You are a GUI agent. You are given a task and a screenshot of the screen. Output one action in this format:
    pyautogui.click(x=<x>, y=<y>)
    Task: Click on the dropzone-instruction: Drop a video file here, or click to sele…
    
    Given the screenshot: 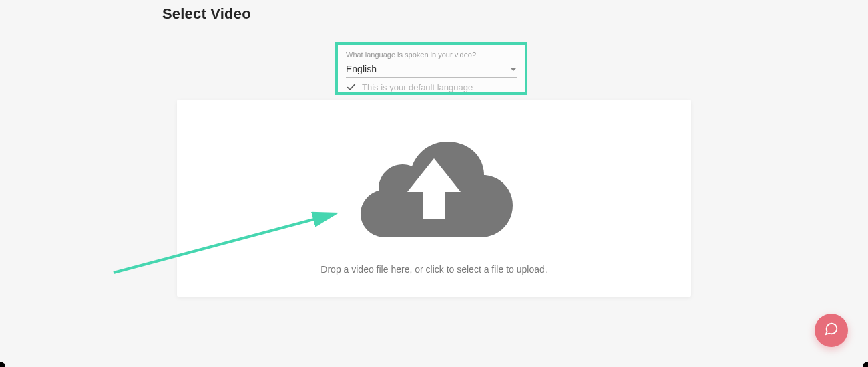 What is the action you would take?
    pyautogui.click(x=434, y=269)
    